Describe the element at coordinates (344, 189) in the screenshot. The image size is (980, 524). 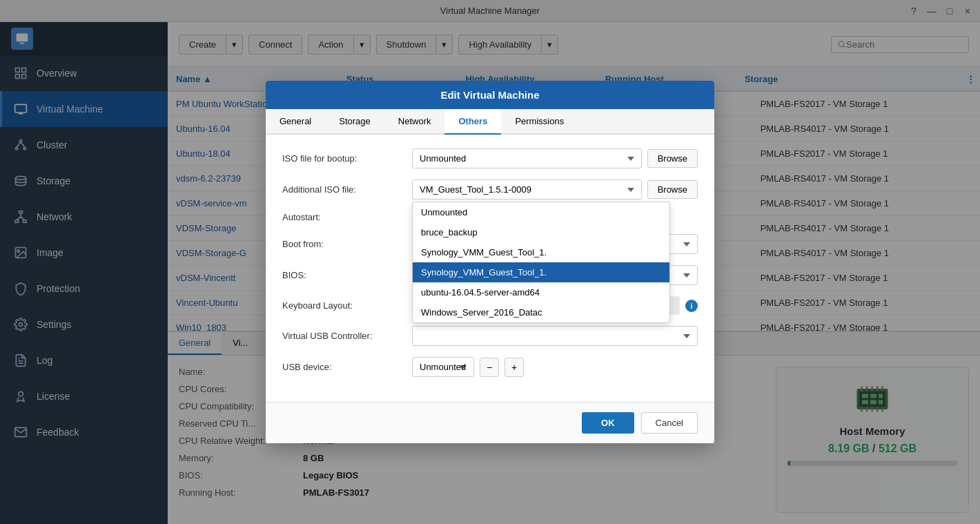
I see `iso-additional-label: Additional ISO file:` at that location.